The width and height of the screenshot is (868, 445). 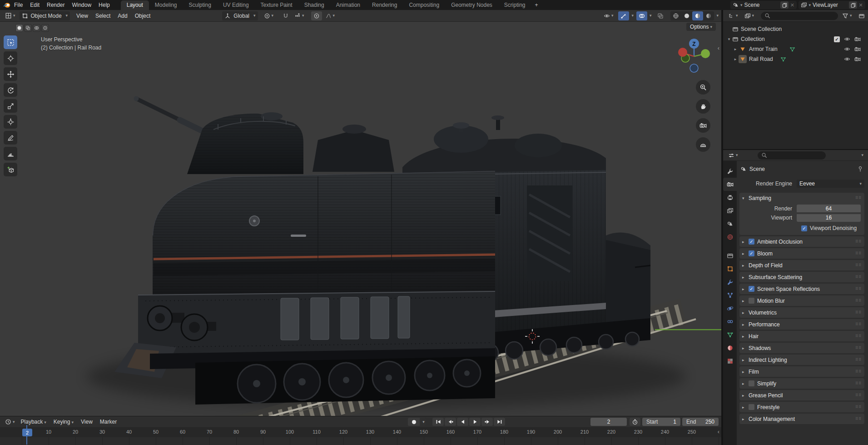 I want to click on overlays-dropdown: ▾, so click(x=650, y=15).